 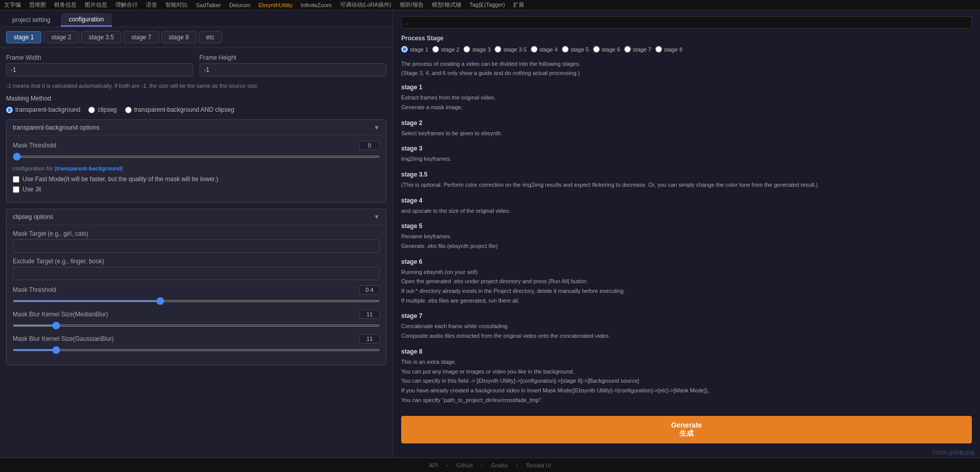 I want to click on blur-median-slider, so click(x=196, y=326).